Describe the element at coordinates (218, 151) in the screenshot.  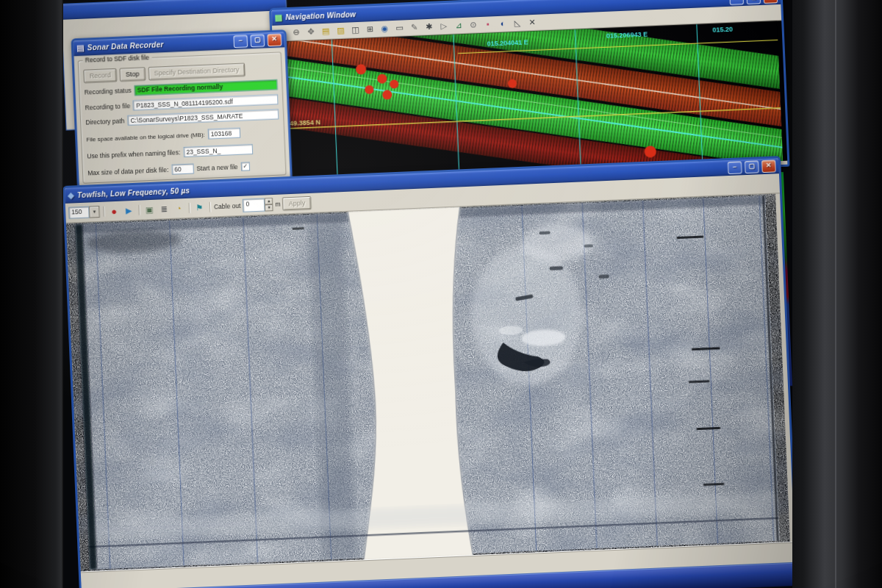
I see `prefix-field: 23_SSS_N_` at that location.